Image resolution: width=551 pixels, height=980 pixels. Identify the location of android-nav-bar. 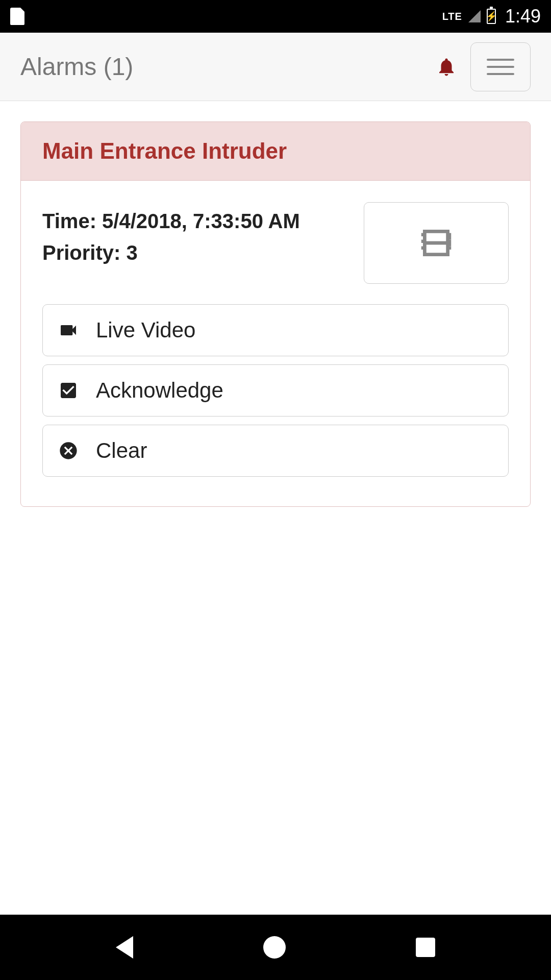
(276, 947).